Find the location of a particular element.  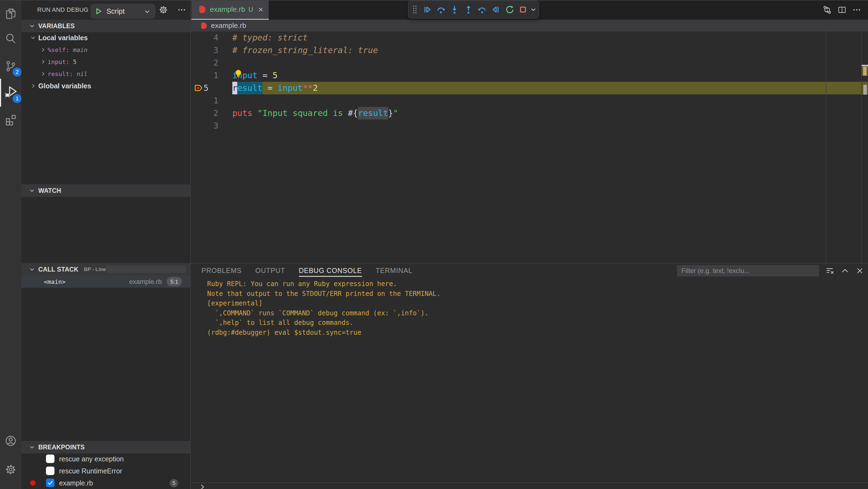

gear-icon is located at coordinates (11, 469).